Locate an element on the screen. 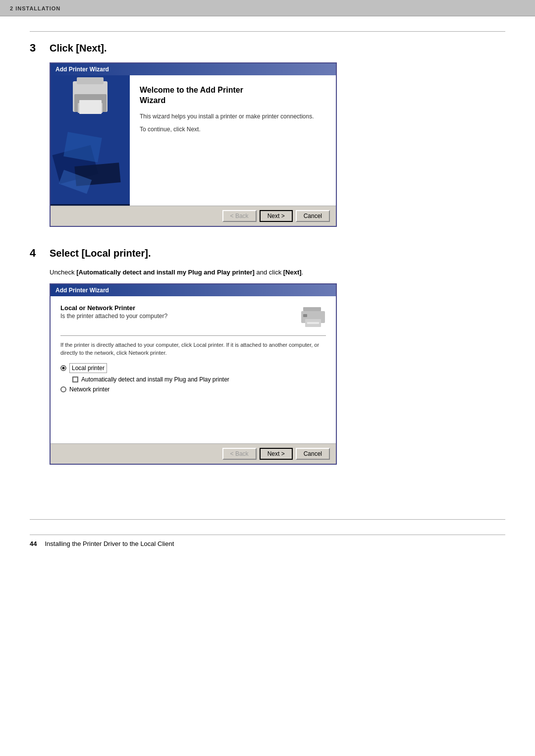  local-printer-radio-btn is located at coordinates (63, 368).